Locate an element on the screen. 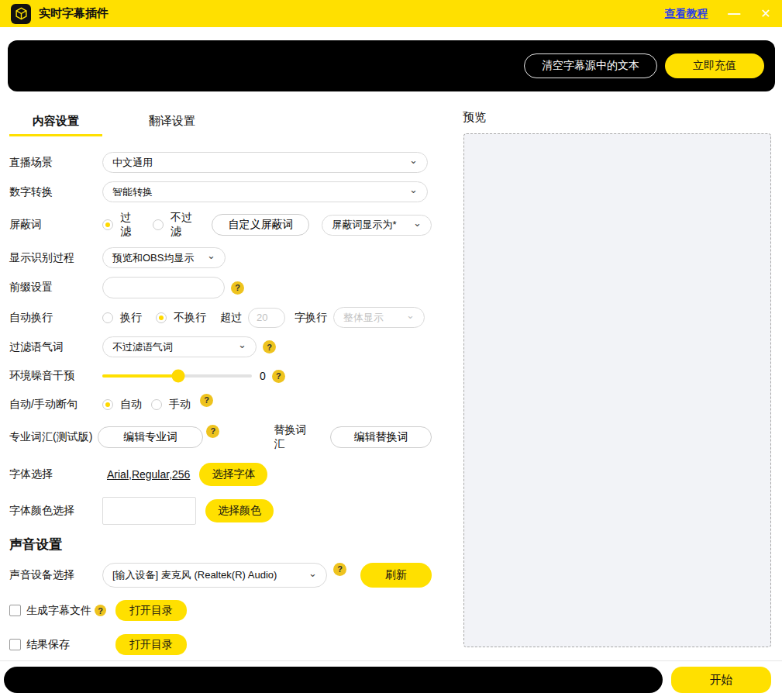 This screenshot has width=782, height=700. open-subtitle-dir-button: 打开目录 is located at coordinates (151, 611).